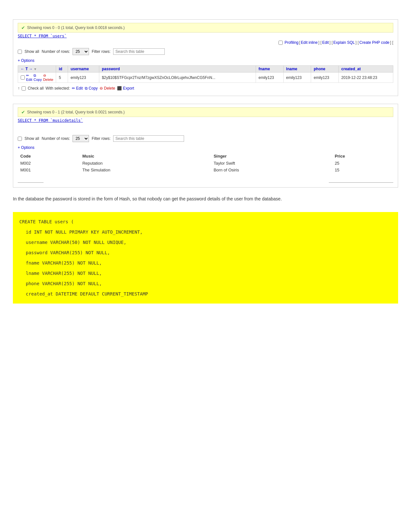 This screenshot has height=532, width=411. I want to click on music-table-header: Code Music Singer Price, so click(206, 156).